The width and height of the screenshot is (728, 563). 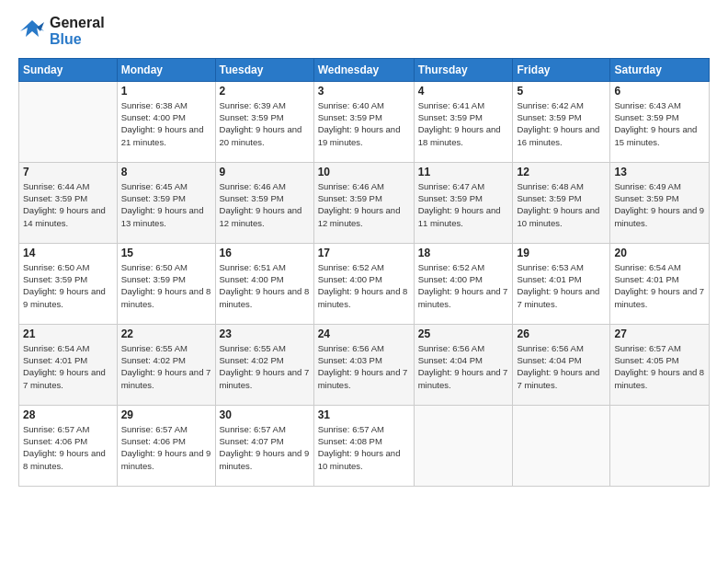 What do you see at coordinates (265, 285) in the screenshot?
I see `day-detail: Sunrise: 6:51 AMSunset: 4:00 PMDaylight:…` at bounding box center [265, 285].